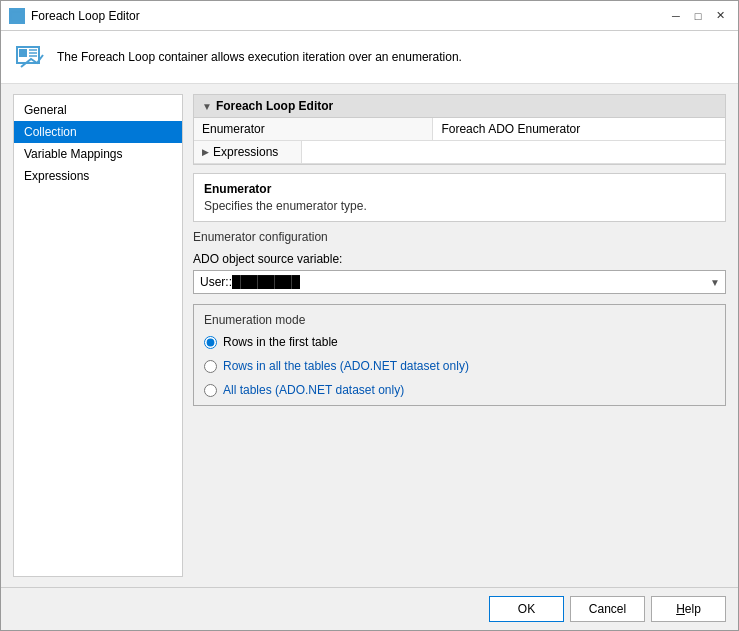  Describe the element at coordinates (460, 106) in the screenshot. I see `editor-header: ▼ Foreach Loop Editor` at that location.